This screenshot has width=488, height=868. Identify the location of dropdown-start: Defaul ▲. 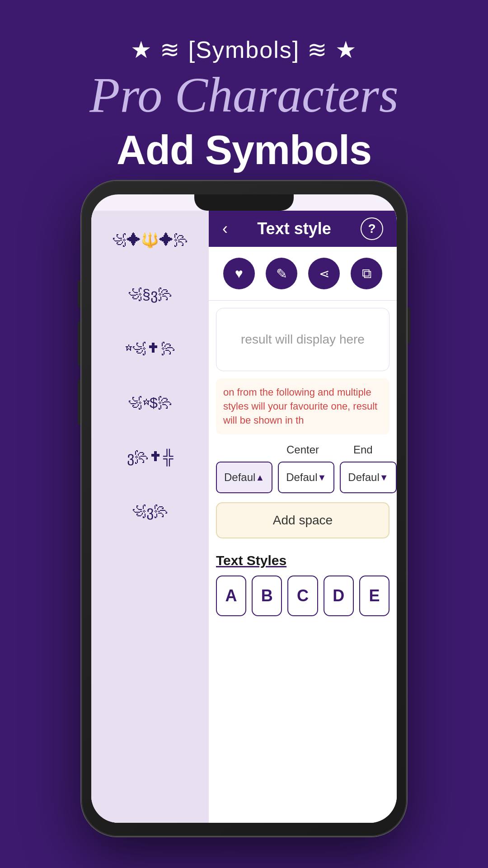
(244, 477).